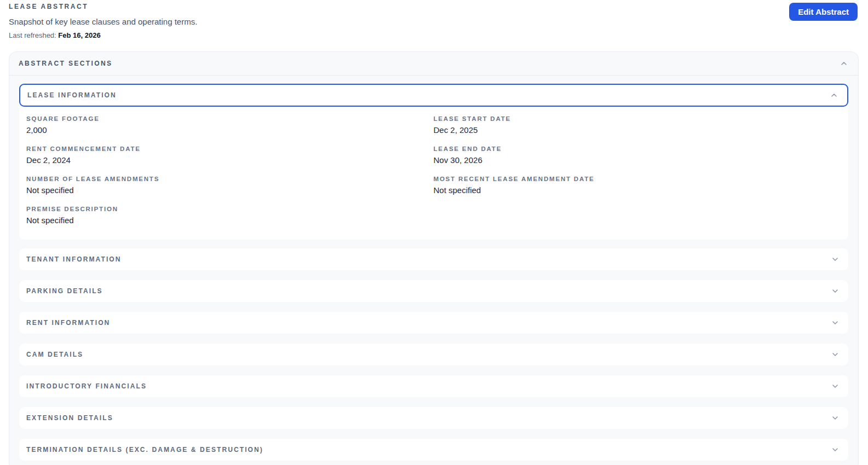 The height and width of the screenshot is (465, 868). Describe the element at coordinates (33, 35) in the screenshot. I see `last-refreshed-label: Last refreshed:` at that location.